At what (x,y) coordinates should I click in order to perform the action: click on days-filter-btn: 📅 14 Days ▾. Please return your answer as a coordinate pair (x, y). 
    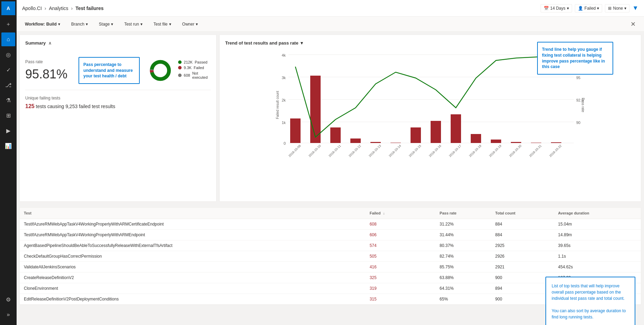
    Looking at the image, I should click on (556, 8).